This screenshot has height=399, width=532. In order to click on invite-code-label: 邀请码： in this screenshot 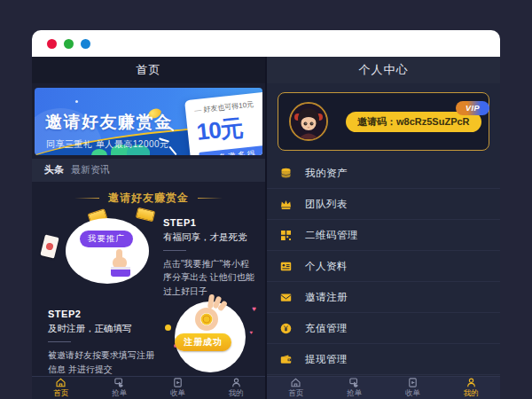, I will do `click(377, 121)`.